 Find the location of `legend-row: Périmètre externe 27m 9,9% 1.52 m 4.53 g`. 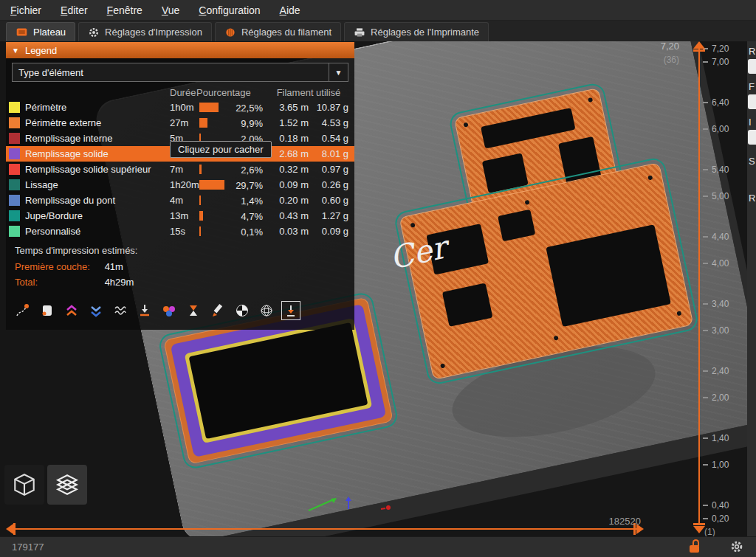

legend-row: Périmètre externe 27m 9,9% 1.52 m 4.53 g is located at coordinates (180, 122).